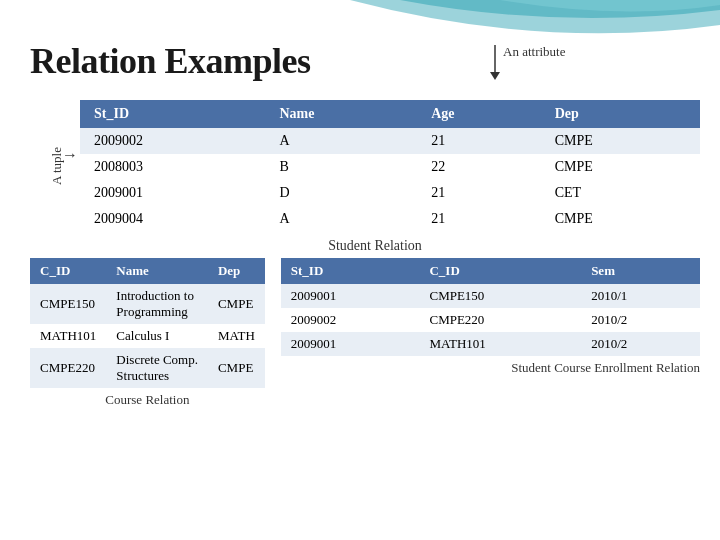 Image resolution: width=720 pixels, height=540 pixels. Describe the element at coordinates (172, 219) in the screenshot. I see `cell-stid: 2009004` at that location.